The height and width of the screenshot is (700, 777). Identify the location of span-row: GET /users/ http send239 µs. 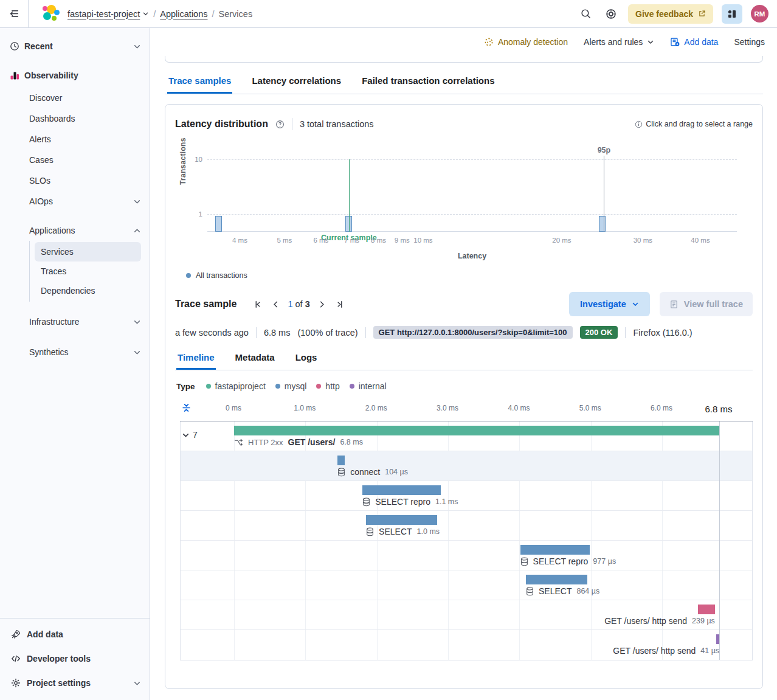
(466, 615).